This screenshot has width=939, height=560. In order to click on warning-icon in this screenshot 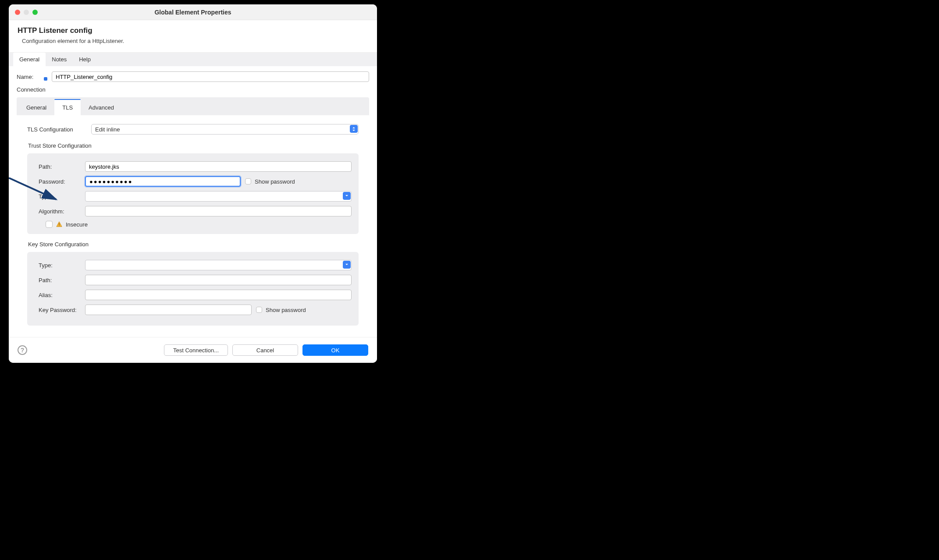, I will do `click(59, 224)`.